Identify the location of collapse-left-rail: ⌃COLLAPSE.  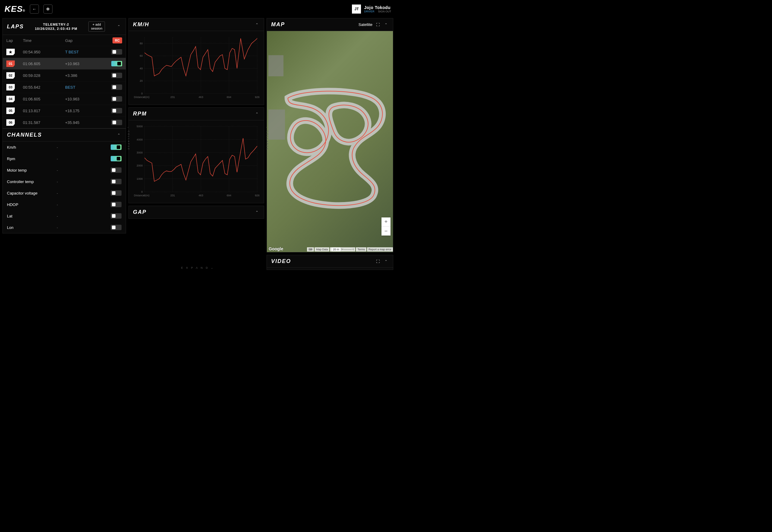
(129, 139).